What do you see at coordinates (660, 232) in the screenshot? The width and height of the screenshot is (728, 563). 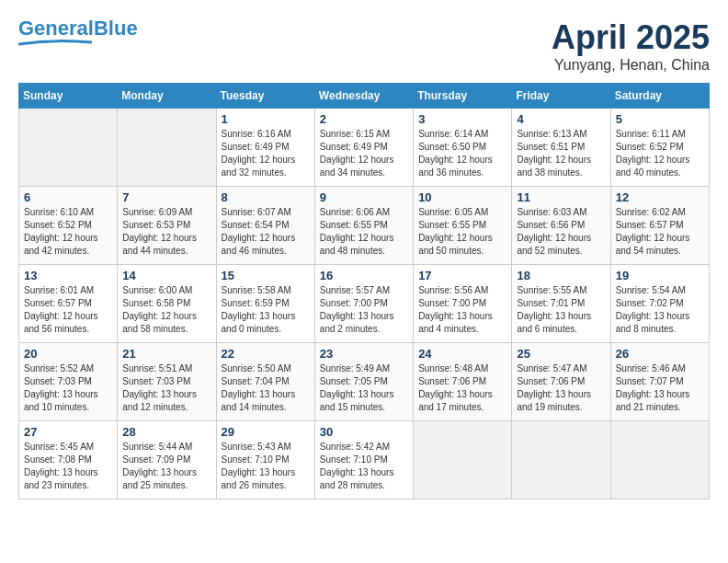 I see `day-info: Sunrise: 6:02 AM Sunset: 6:57 PM Dayligh…` at bounding box center [660, 232].